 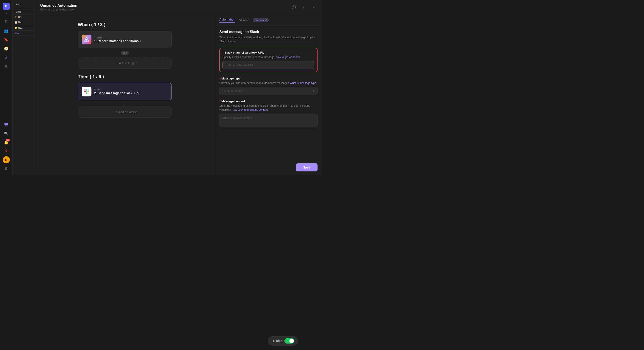 I want to click on trigger-title: 1. Record matches conditions ▾, so click(x=131, y=41).